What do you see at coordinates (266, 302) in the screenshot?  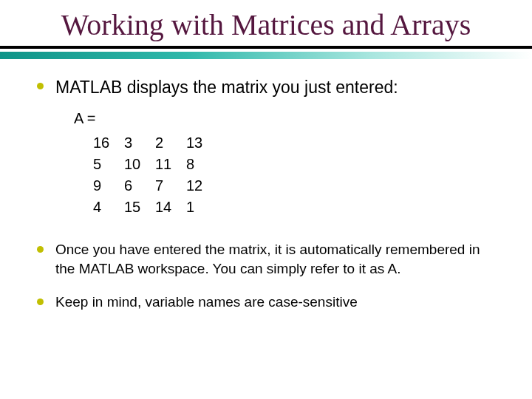 I see `bullet-item: Keep in mind, variable names are case-se…` at bounding box center [266, 302].